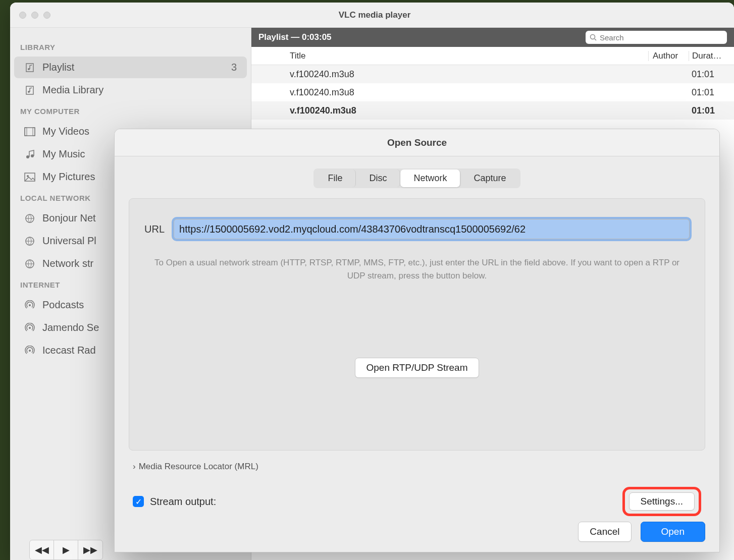  What do you see at coordinates (71, 328) in the screenshot?
I see `sidebar-item-label: Jamendo Se` at bounding box center [71, 328].